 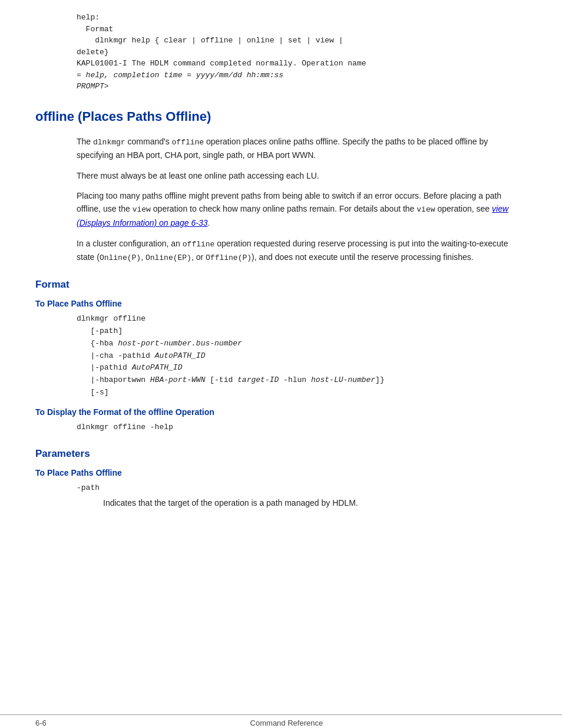 What do you see at coordinates (286, 723) in the screenshot?
I see `footer-center-top: Command Reference` at bounding box center [286, 723].